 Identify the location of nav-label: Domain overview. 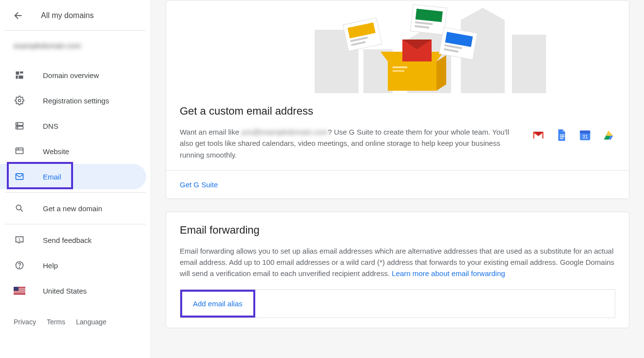
(71, 75).